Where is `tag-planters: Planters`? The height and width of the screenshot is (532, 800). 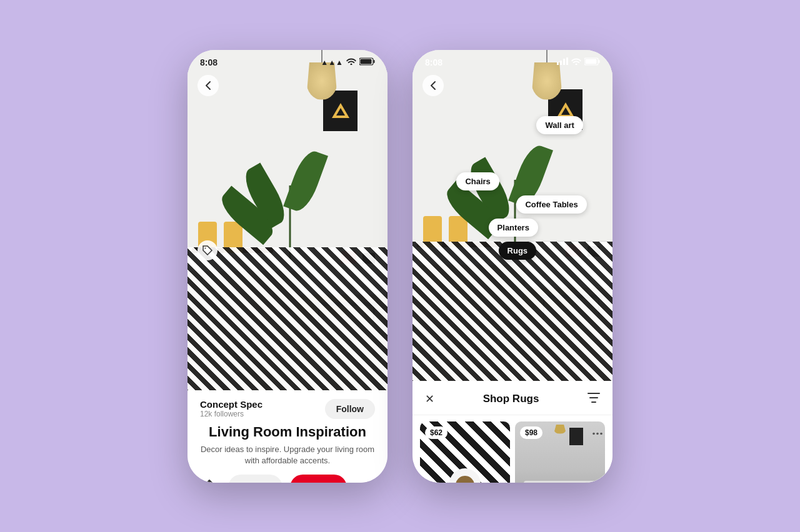
tag-planters: Planters is located at coordinates (514, 227).